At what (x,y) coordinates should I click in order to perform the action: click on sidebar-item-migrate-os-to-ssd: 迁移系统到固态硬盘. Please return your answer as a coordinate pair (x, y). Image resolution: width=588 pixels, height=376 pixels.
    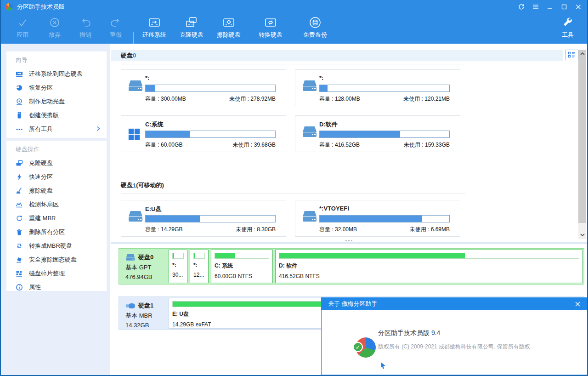
    Looking at the image, I should click on (57, 74).